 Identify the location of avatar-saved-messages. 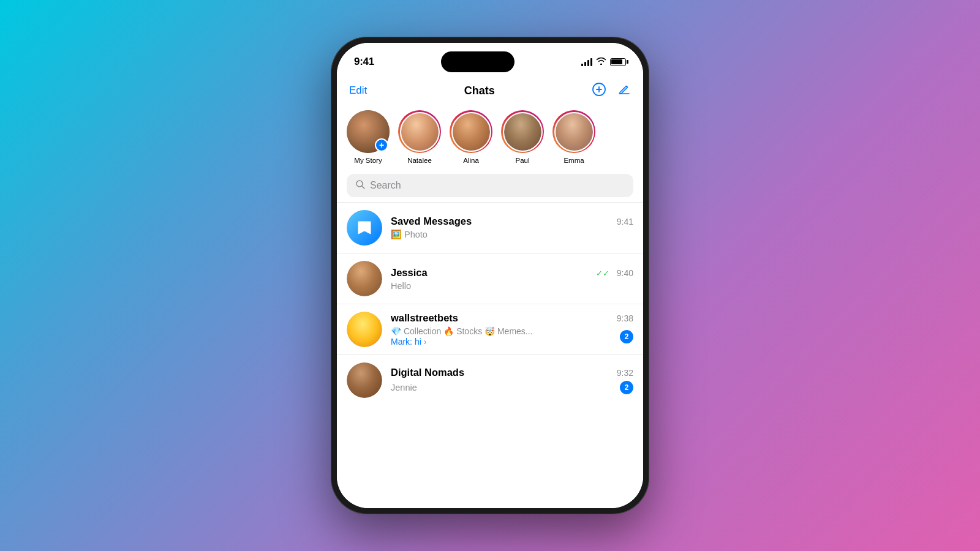
(364, 228).